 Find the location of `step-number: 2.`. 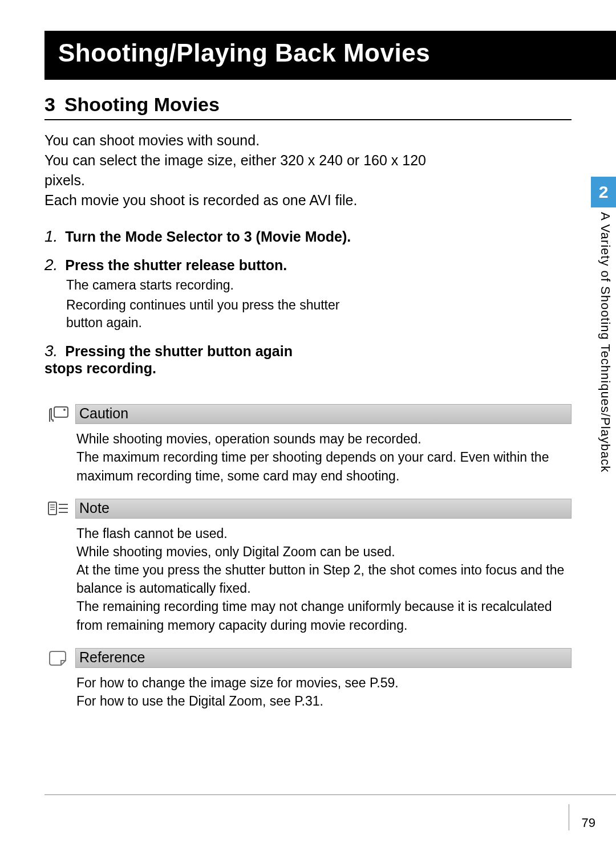

step-number: 2. is located at coordinates (51, 264).